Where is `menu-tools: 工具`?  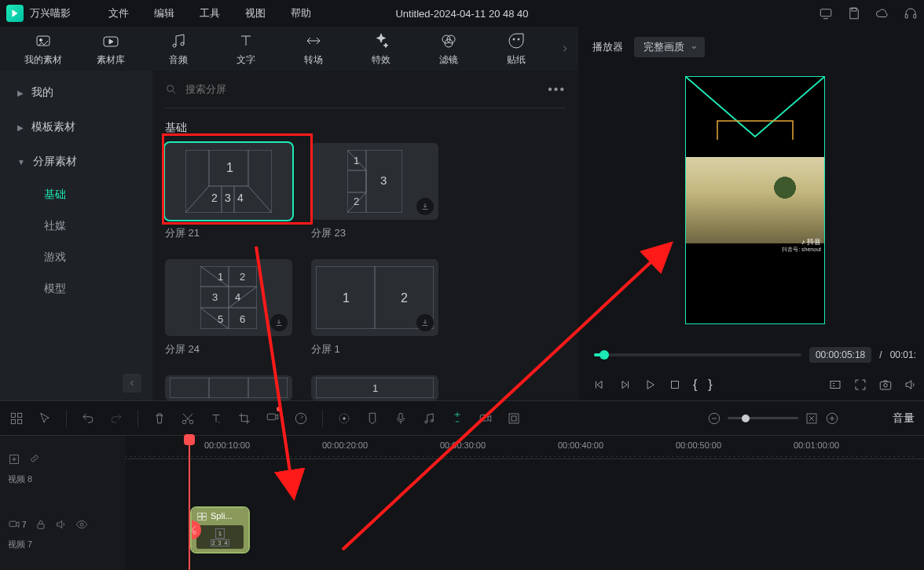
menu-tools: 工具 is located at coordinates (210, 13).